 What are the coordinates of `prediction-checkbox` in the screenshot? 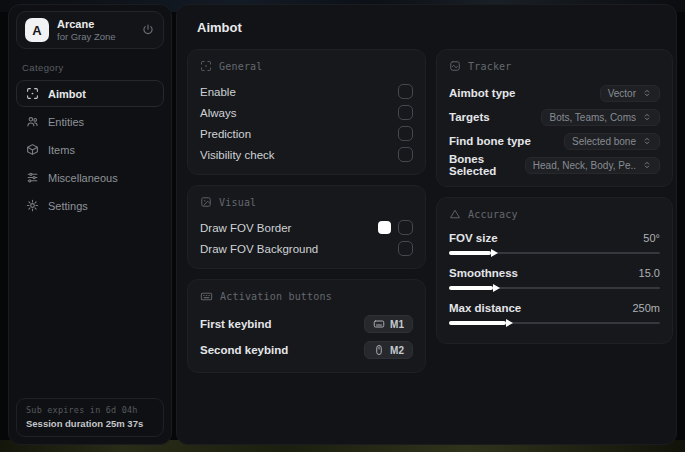 It's located at (406, 134).